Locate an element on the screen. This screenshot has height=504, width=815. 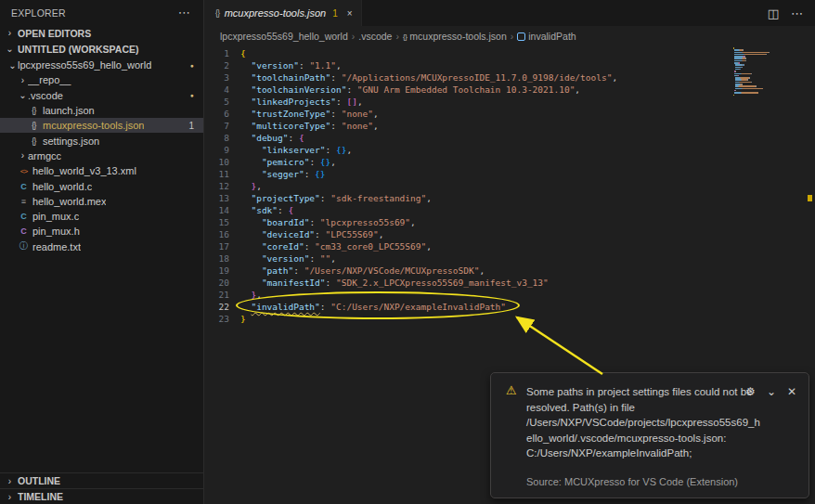
tree-item-label: readme.txt is located at coordinates (57, 247).